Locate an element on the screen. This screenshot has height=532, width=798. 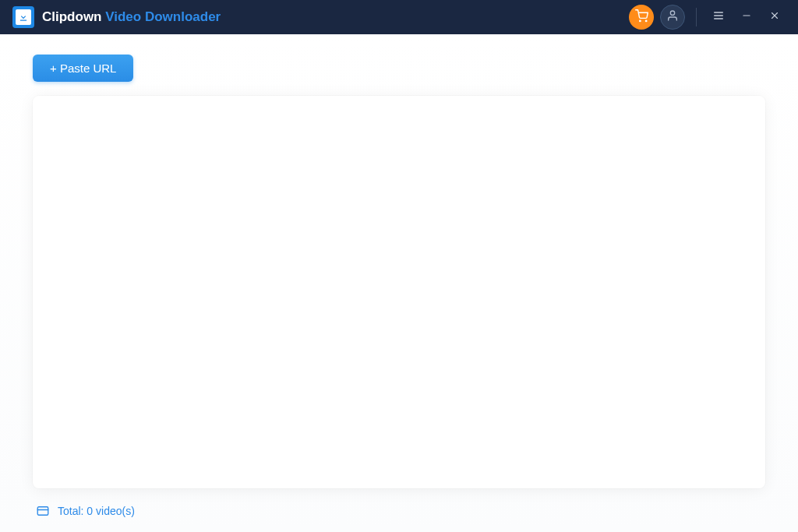
cart-button is located at coordinates (641, 17).